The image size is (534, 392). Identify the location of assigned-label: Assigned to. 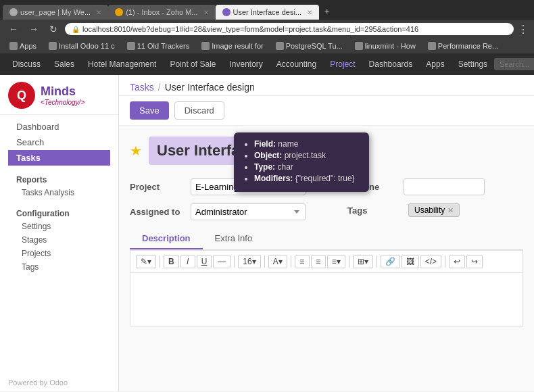
(157, 212).